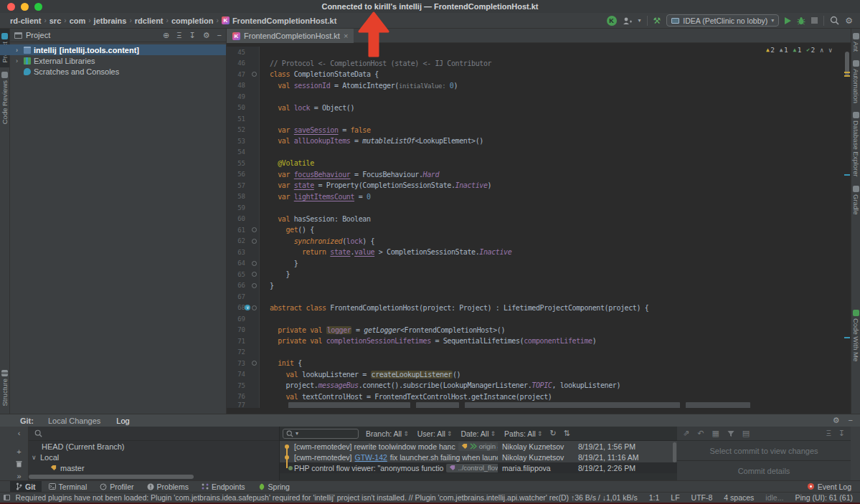  I want to click on cherry-pick-icon: ⇗, so click(686, 433).